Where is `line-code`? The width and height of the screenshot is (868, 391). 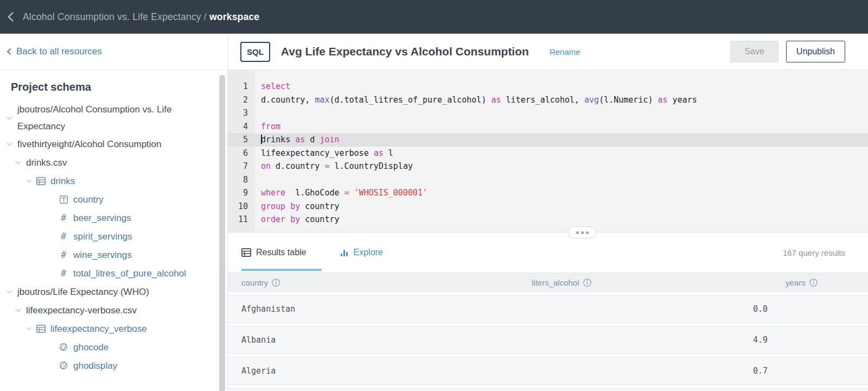
line-code is located at coordinates (258, 180).